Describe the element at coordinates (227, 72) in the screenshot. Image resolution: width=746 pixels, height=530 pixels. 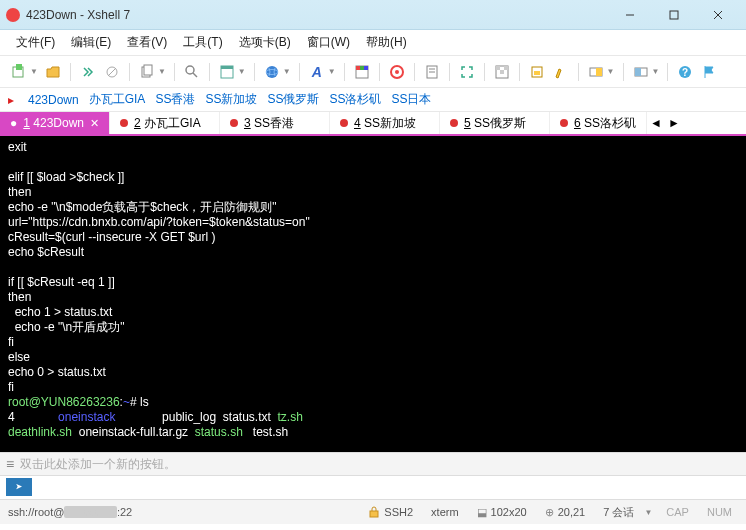
I see `properties-icon` at that location.